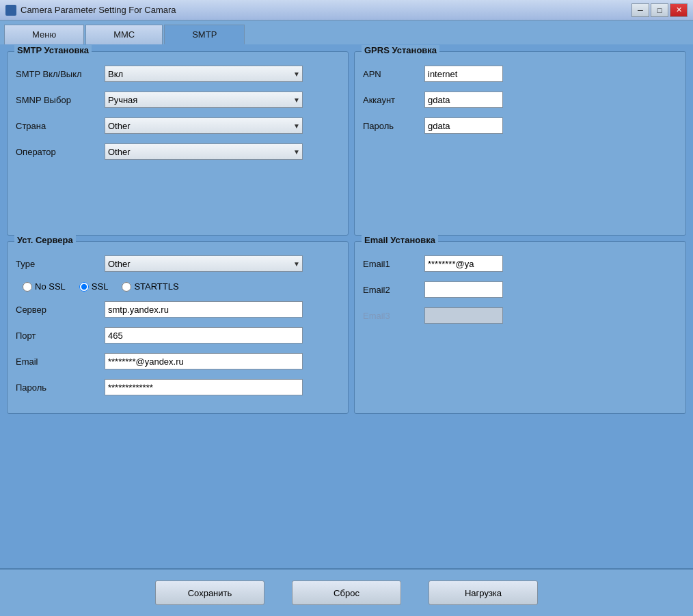  What do you see at coordinates (660, 10) in the screenshot?
I see `title-buttons: ─ □ ✕` at bounding box center [660, 10].